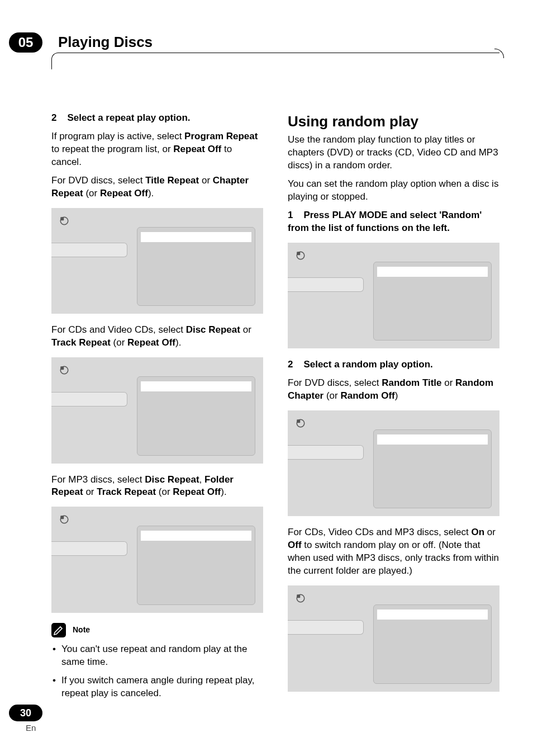 This screenshot has height=756, width=533. What do you see at coordinates (393, 639) in the screenshot?
I see `menu-screenshot-cd-random` at bounding box center [393, 639].